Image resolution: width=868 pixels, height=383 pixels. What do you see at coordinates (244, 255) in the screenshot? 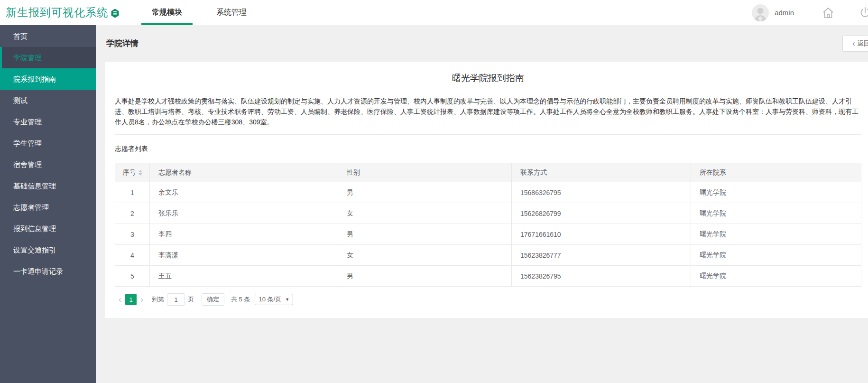
I see `table-cell: 李潇潇` at bounding box center [244, 255].